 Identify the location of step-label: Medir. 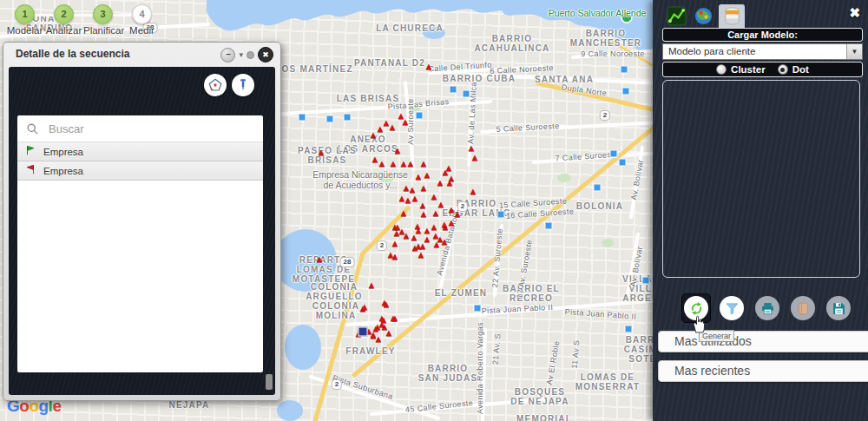
(142, 30).